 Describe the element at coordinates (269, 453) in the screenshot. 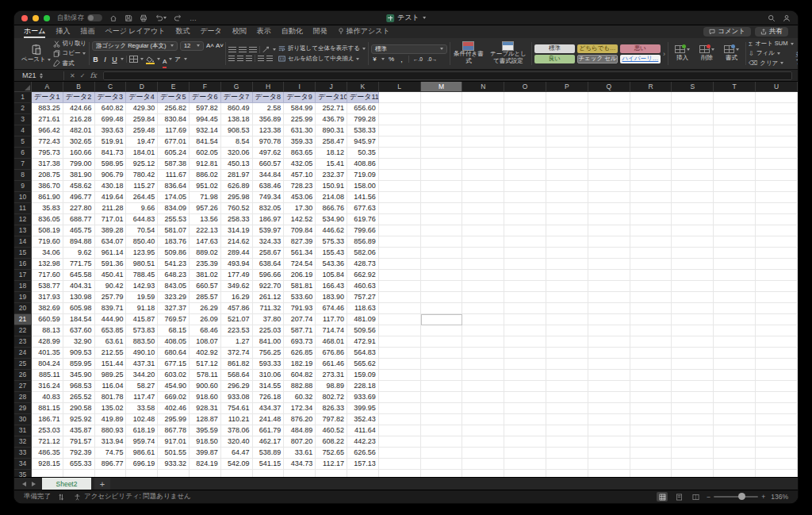

I see `cell: 538.89` at that location.